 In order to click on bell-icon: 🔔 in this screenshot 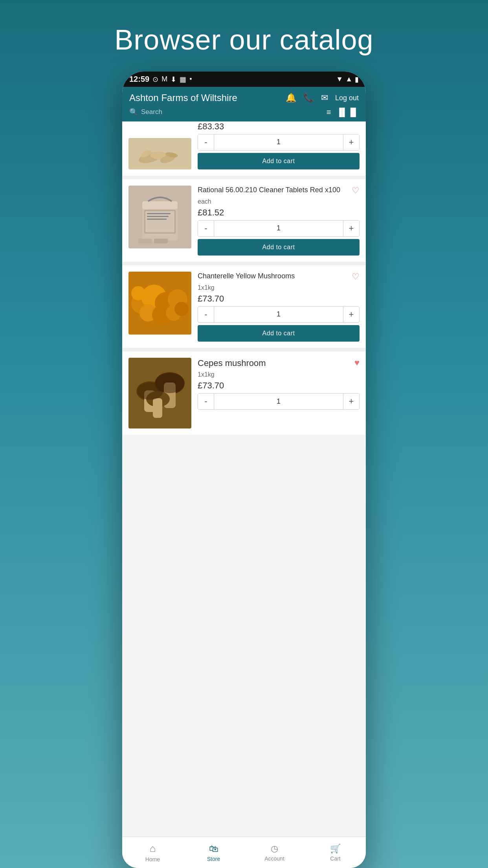, I will do `click(291, 98)`.